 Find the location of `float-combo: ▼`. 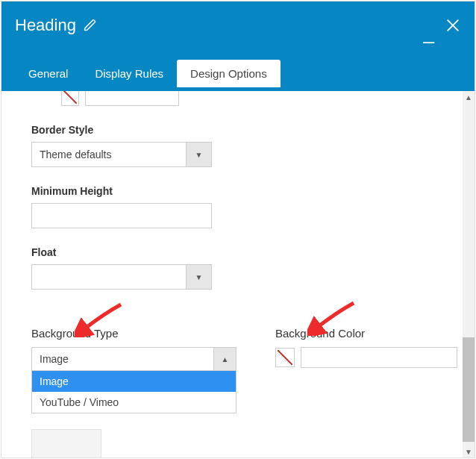

float-combo: ▼ is located at coordinates (122, 277).